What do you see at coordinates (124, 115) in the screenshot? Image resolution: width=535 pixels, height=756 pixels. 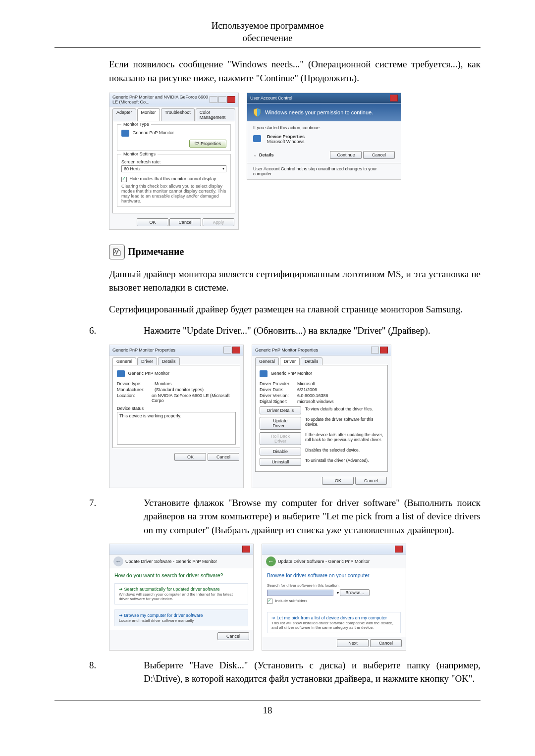 I see `tab-adapter: Adapter` at bounding box center [124, 115].